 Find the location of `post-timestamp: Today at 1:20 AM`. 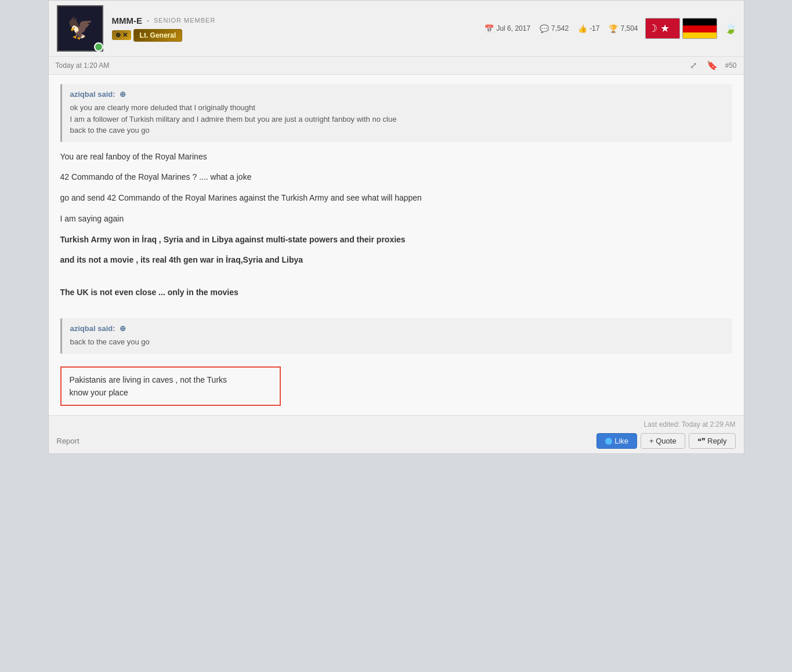

post-timestamp: Today at 1:20 AM is located at coordinates (82, 66).